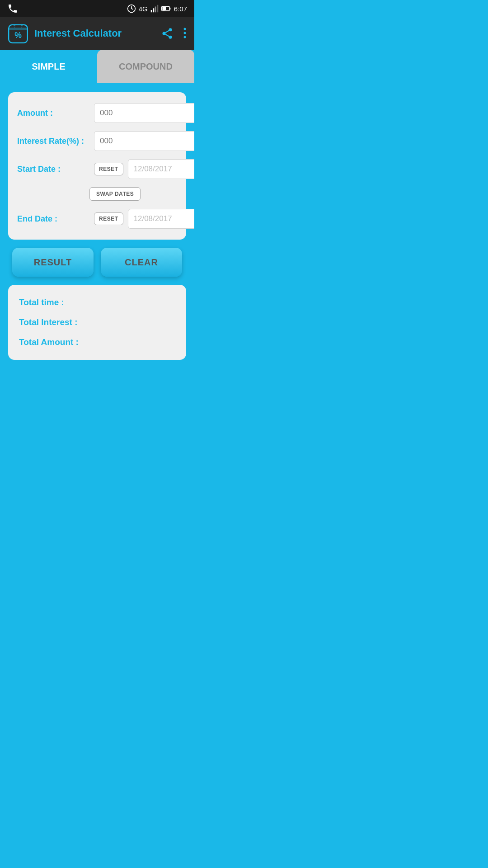  Describe the element at coordinates (53, 262) in the screenshot. I see `result-button: RESULT` at that location.